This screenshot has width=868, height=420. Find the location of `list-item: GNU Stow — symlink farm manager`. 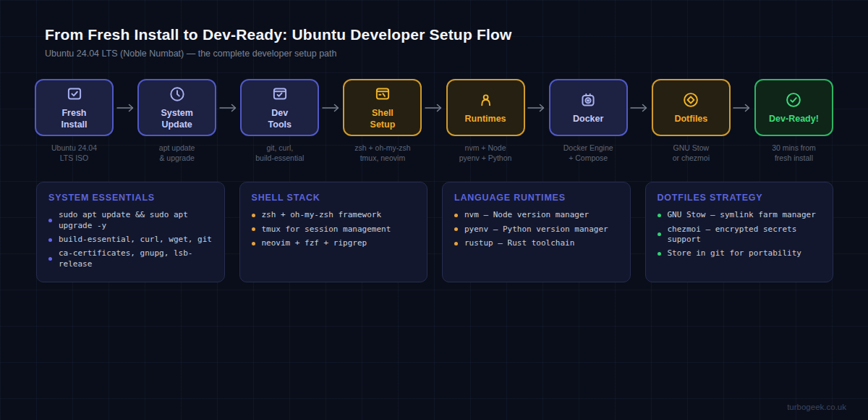

list-item: GNU Stow — symlink farm manager is located at coordinates (739, 215).